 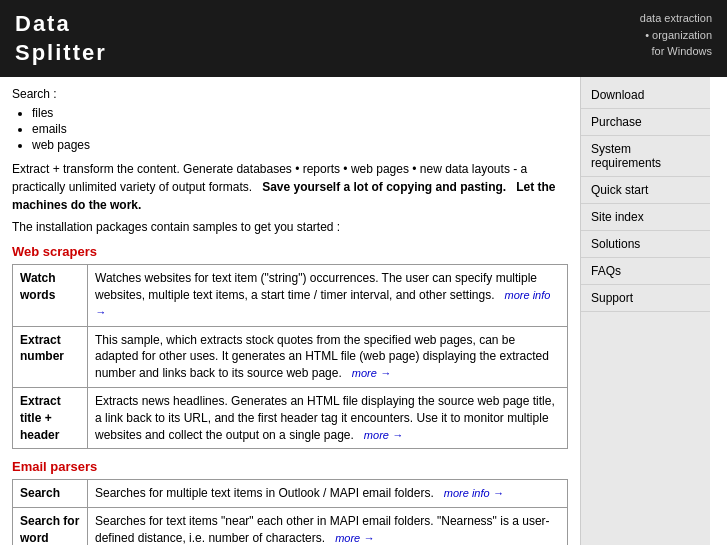 What do you see at coordinates (50, 526) in the screenshot?
I see `row-label: Search for word pairs` at bounding box center [50, 526].